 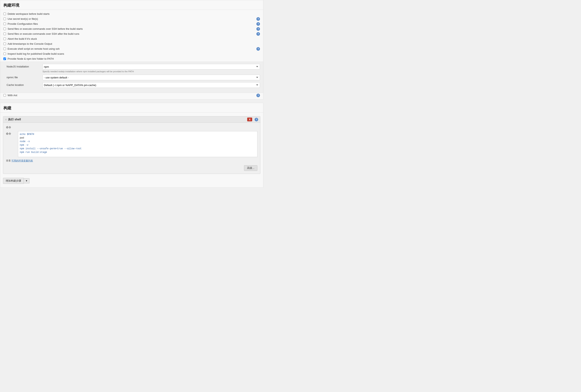 I want to click on checkbox-timestamps, so click(x=5, y=44).